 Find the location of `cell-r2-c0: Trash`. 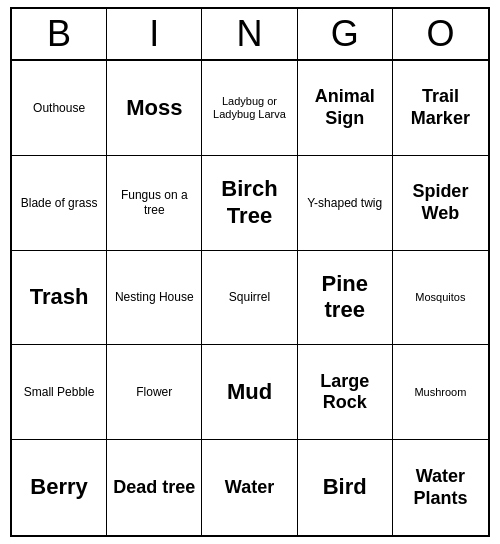

cell-r2-c0: Trash is located at coordinates (60, 298).